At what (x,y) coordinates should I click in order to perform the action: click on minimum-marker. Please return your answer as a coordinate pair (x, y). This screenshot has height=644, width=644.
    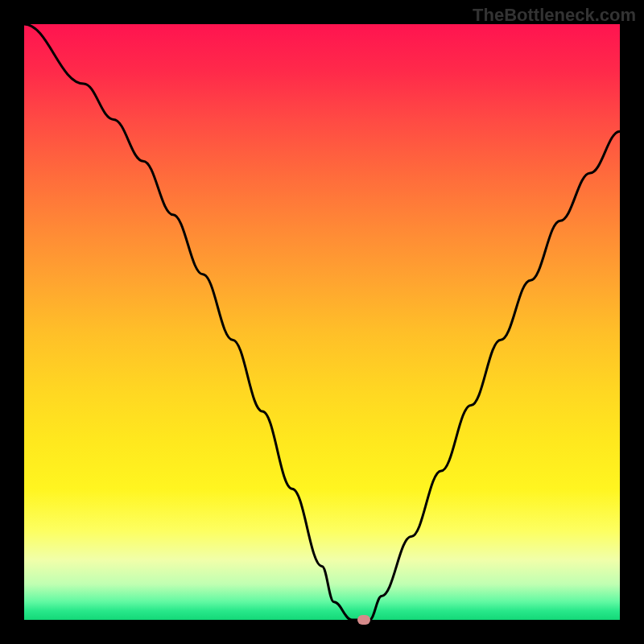
    Looking at the image, I should click on (364, 620).